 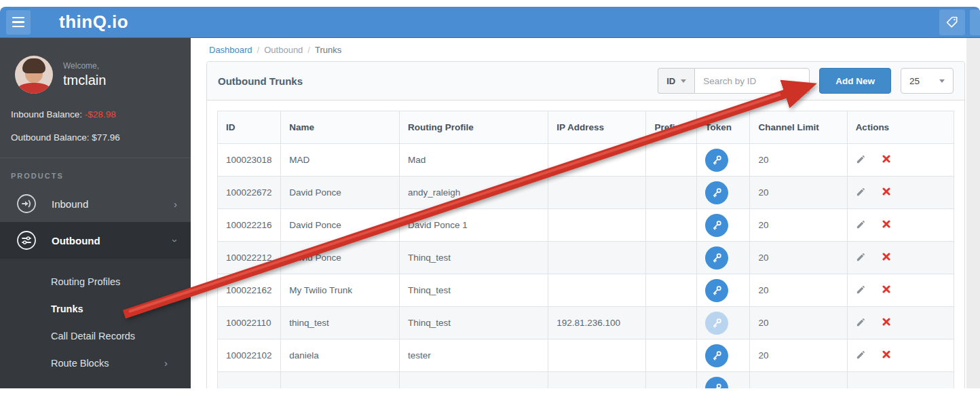 What do you see at coordinates (474, 356) in the screenshot?
I see `cell-routing-profile: tester` at bounding box center [474, 356].